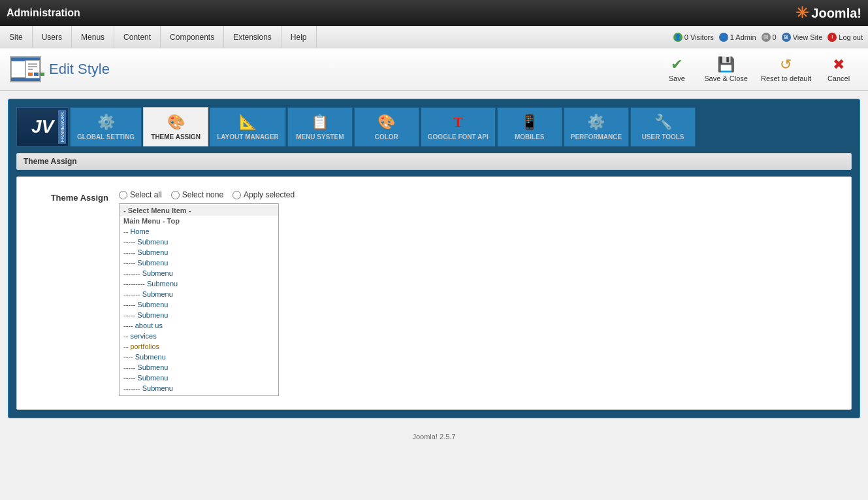  Describe the element at coordinates (699, 37) in the screenshot. I see `visitors-count: 0 Visitors` at that location.